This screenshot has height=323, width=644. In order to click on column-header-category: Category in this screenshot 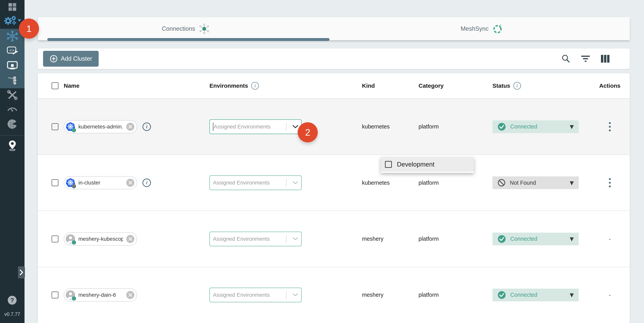, I will do `click(456, 86)`.